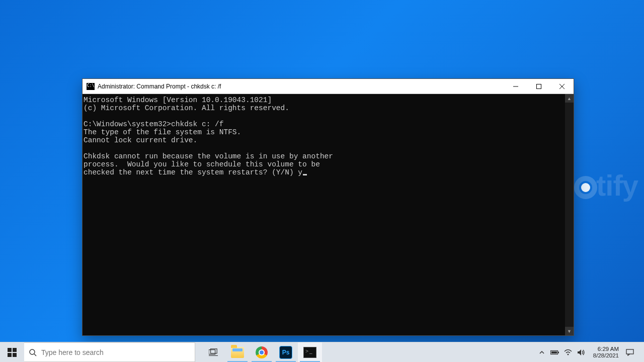 This screenshot has width=644, height=362. What do you see at coordinates (262, 352) in the screenshot?
I see `chrome-taskbar-button` at bounding box center [262, 352].